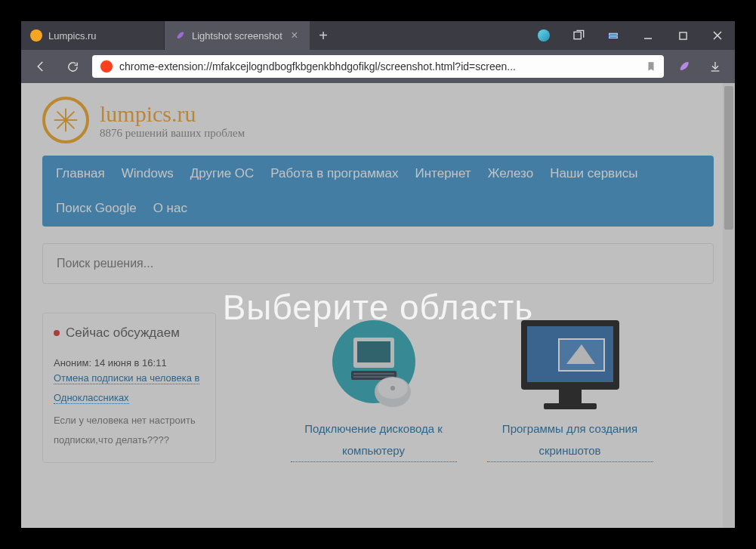 The image size is (756, 549). I want to click on tab-lightshot: Lightshot screenshot ×, so click(237, 35).